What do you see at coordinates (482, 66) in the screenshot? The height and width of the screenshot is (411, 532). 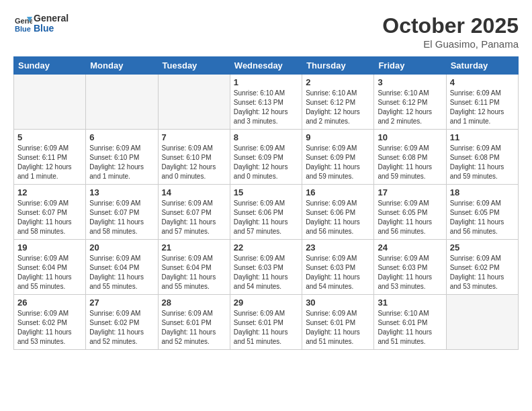 I see `weekday-header-saturday: Saturday` at bounding box center [482, 66].